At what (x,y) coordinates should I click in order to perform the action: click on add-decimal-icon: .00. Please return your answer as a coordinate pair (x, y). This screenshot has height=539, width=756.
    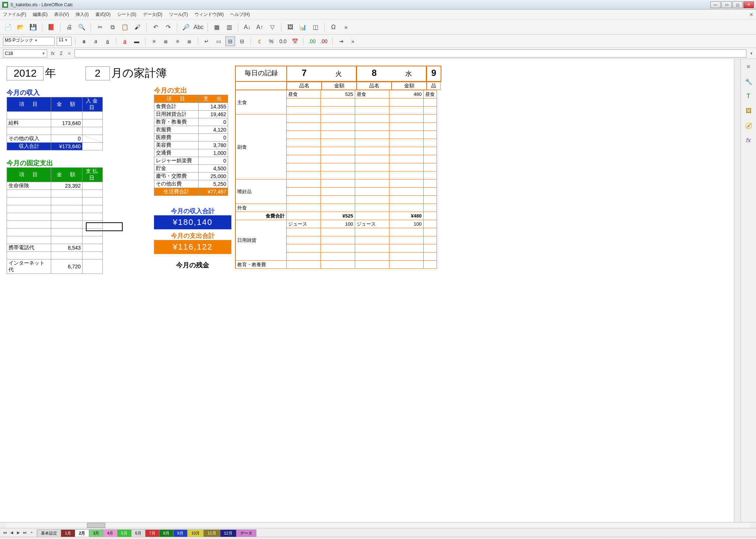
    Looking at the image, I should click on (312, 41).